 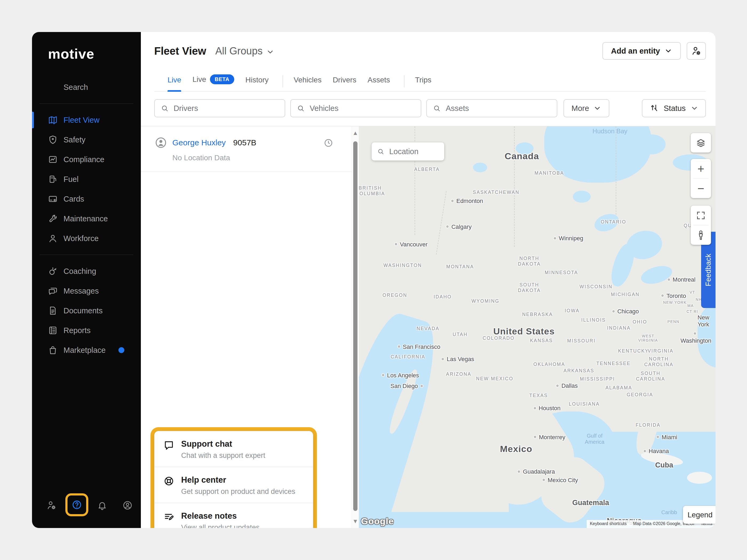 What do you see at coordinates (226, 108) in the screenshot?
I see `drivers-search-input` at bounding box center [226, 108].